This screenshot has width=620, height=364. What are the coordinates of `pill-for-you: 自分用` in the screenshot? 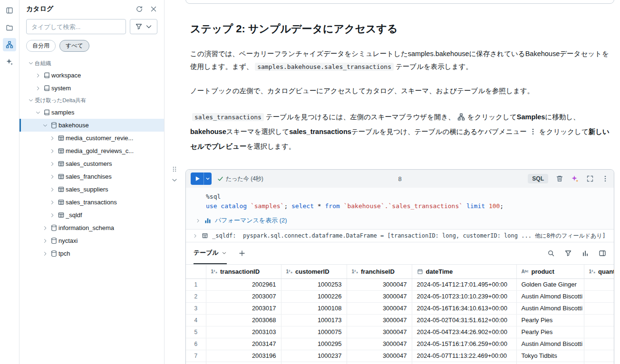 It's located at (41, 46).